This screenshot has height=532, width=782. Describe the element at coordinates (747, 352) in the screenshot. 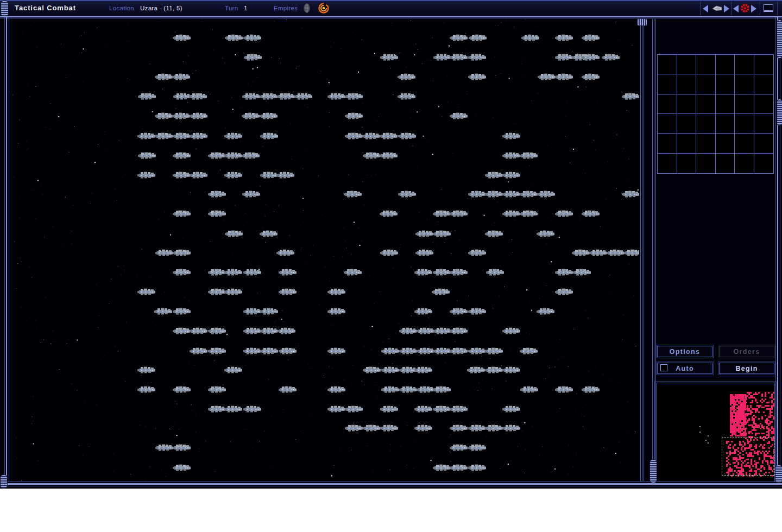

I see `orders-button: Orders` at that location.